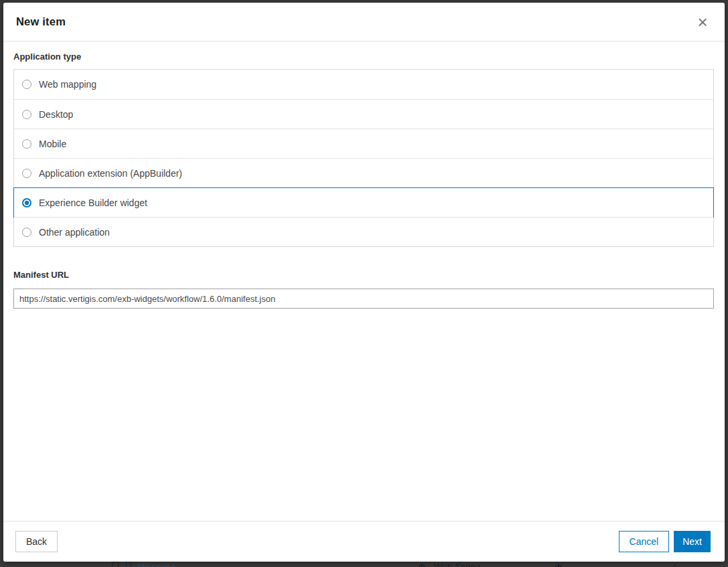  What do you see at coordinates (422, 565) in the screenshot?
I see `web-scene-icon: ⊕` at bounding box center [422, 565].